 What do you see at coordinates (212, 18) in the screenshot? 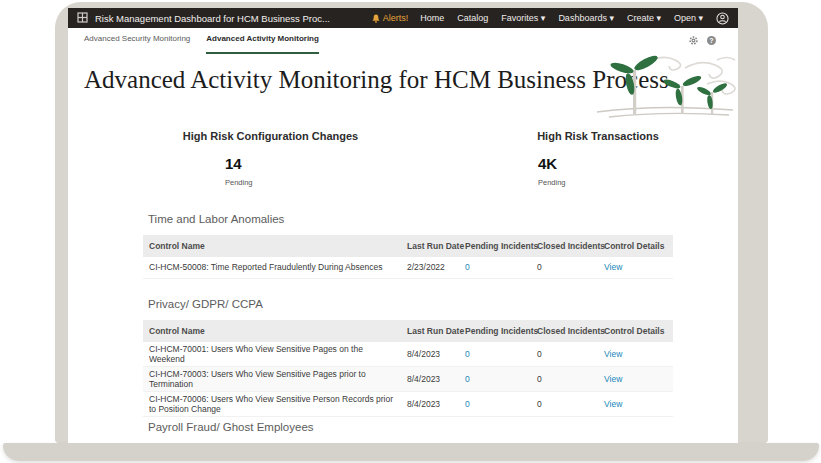
I see `dashboard-window-title: Risk Management Dashboard for HCM Busine…` at bounding box center [212, 18].